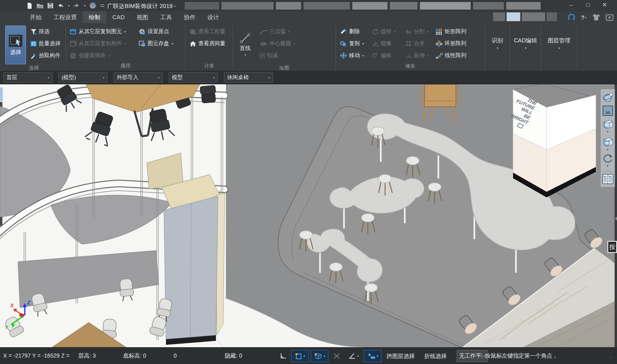 This screenshot has height=364, width=617. I want to click on component-select: 休闲桌椅▾, so click(249, 78).